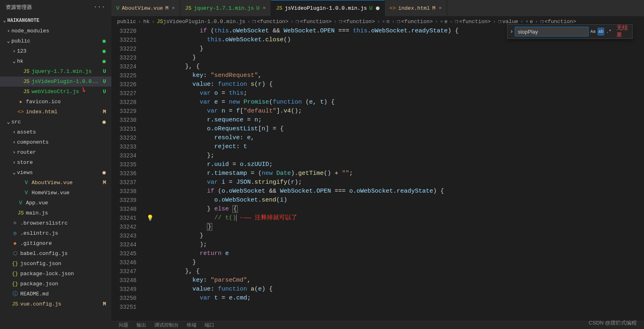 The height and width of the screenshot is (329, 644). What do you see at coordinates (400, 191) in the screenshot?
I see `code-line: if (o.oWebSocket && WebSocket.OPEN === o…` at bounding box center [400, 191].